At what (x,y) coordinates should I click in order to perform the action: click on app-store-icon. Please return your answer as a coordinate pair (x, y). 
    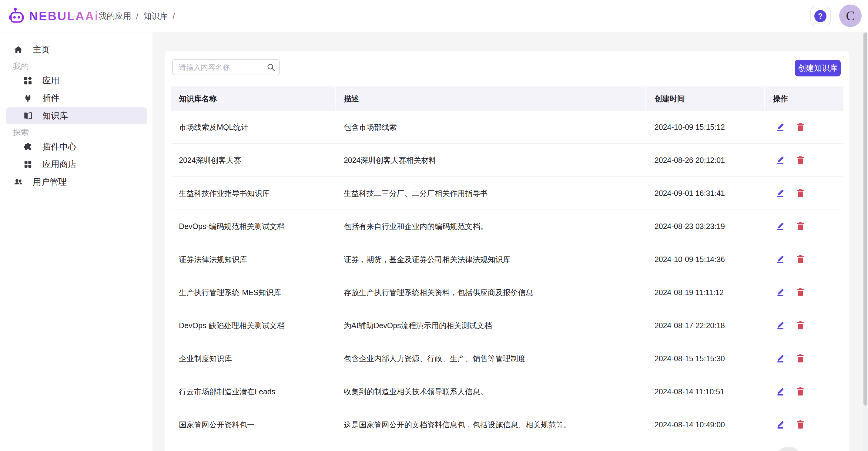
    Looking at the image, I should click on (28, 164).